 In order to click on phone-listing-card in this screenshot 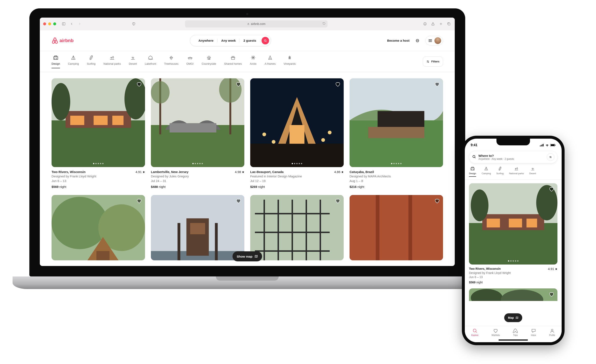, I will do `click(513, 224)`.